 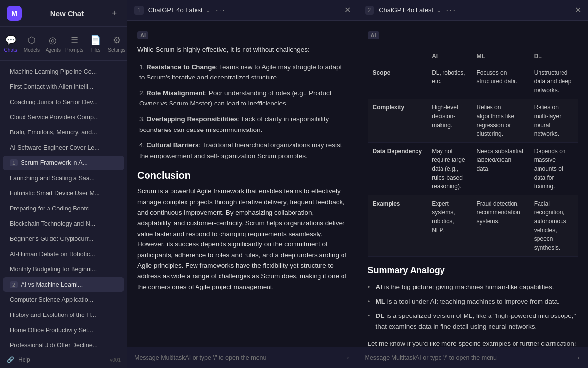 What do you see at coordinates (64, 209) in the screenshot?
I see `chat-list-item: Preparing for a Coding Bootc...` at bounding box center [64, 209].